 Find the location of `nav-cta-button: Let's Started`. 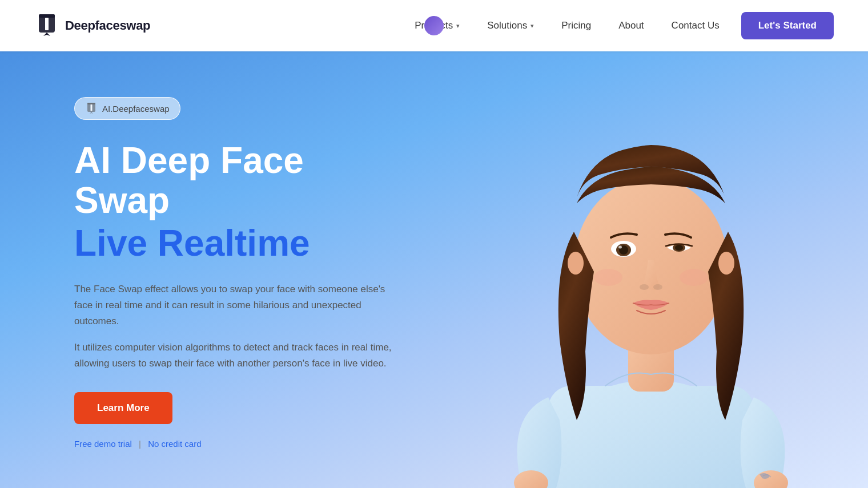

nav-cta-button: Let's Started is located at coordinates (787, 26).